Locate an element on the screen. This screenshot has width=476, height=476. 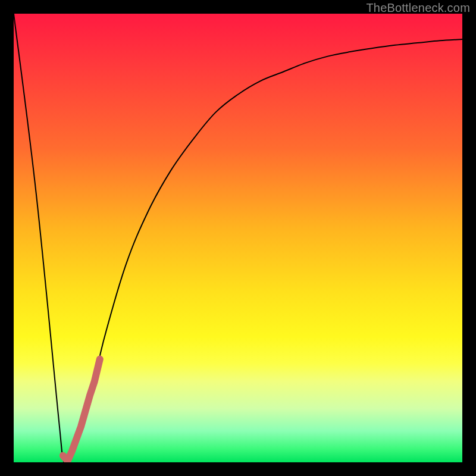
highlight-segment is located at coordinates (82, 411).